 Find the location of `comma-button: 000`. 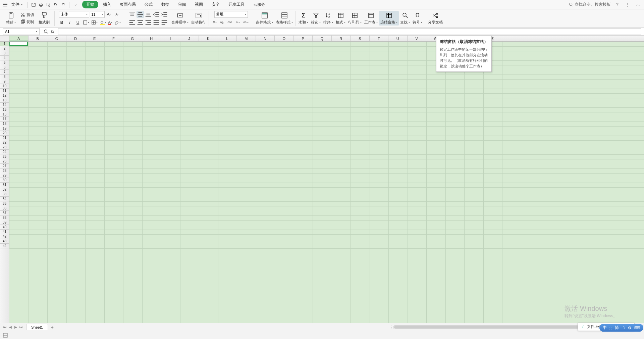

comma-button: 000 is located at coordinates (230, 22).